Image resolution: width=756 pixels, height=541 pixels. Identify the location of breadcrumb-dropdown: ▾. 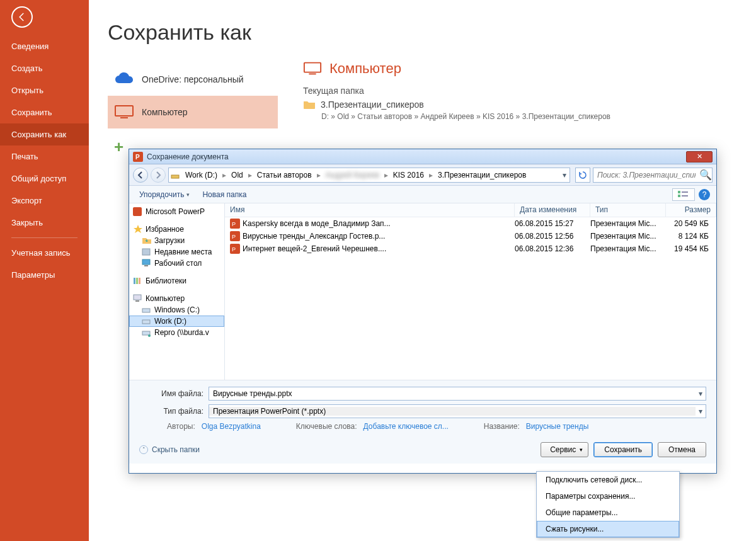
(564, 175).